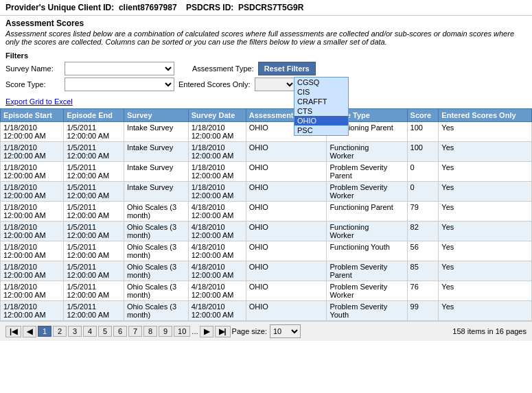 Image resolution: width=532 pixels, height=393 pixels. I want to click on export-link: Export Grid to Excel, so click(266, 102).